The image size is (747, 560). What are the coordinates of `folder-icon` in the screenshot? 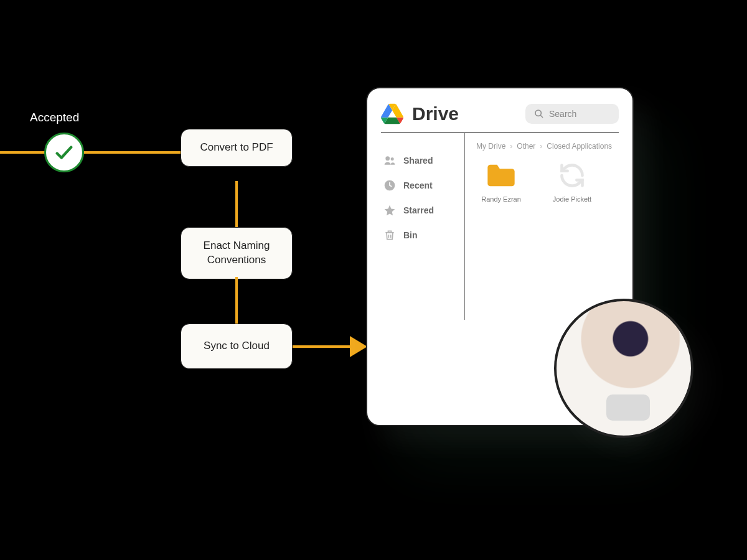 It's located at (501, 175).